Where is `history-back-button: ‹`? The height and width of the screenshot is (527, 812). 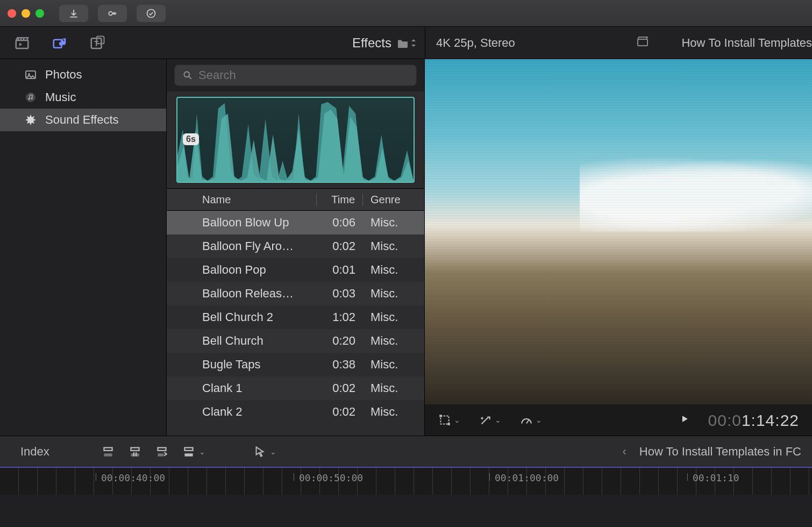
history-back-button: ‹ is located at coordinates (624, 452).